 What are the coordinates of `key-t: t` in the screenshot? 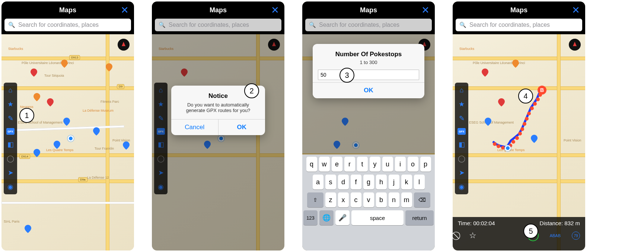 It's located at (363, 164).